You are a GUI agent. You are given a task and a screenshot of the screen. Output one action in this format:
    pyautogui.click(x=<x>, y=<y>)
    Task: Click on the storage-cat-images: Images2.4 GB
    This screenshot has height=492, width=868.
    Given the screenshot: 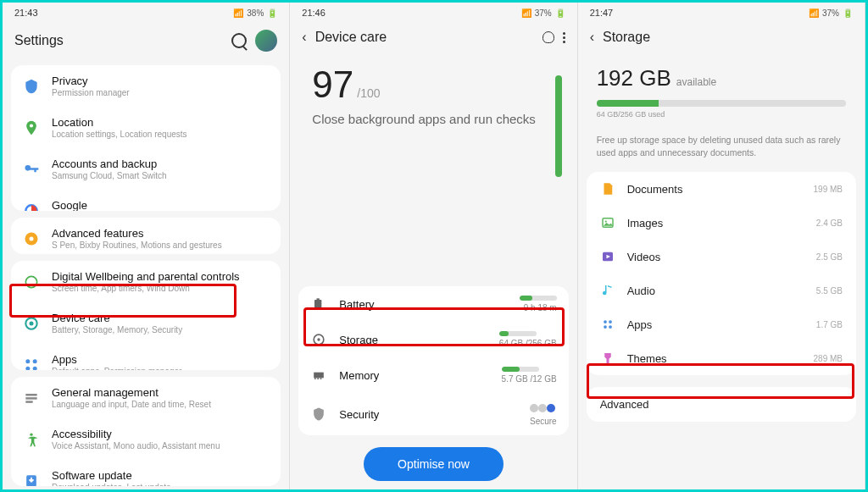 What is the action you would take?
    pyautogui.click(x=721, y=223)
    